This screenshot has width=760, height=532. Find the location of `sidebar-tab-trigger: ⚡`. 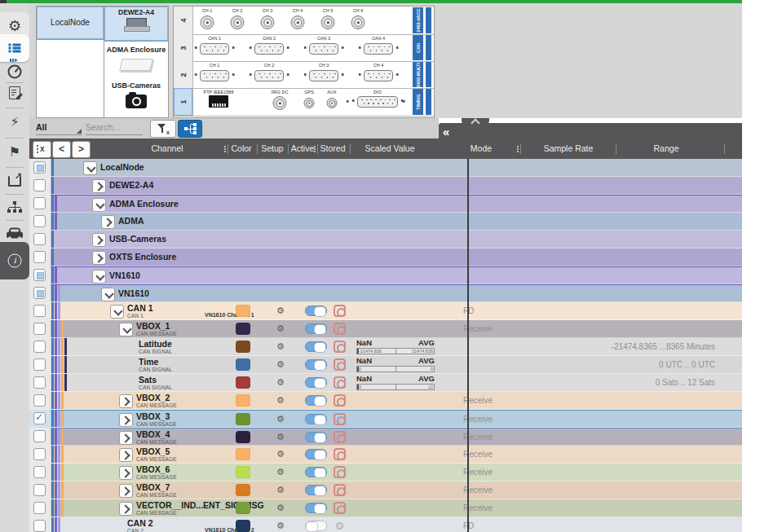

sidebar-tab-trigger: ⚡ is located at coordinates (15, 122).